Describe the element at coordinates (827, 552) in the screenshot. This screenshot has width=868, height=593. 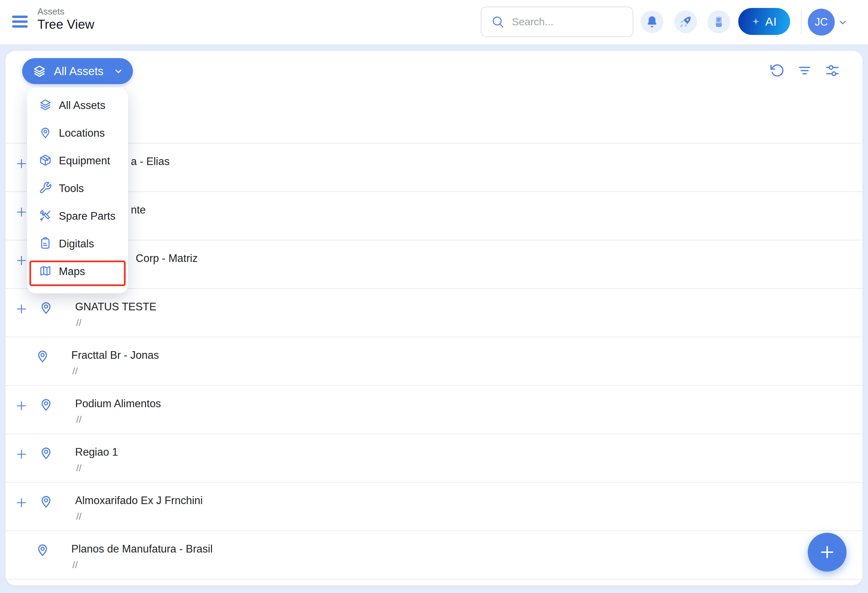
I see `plus-icon` at that location.